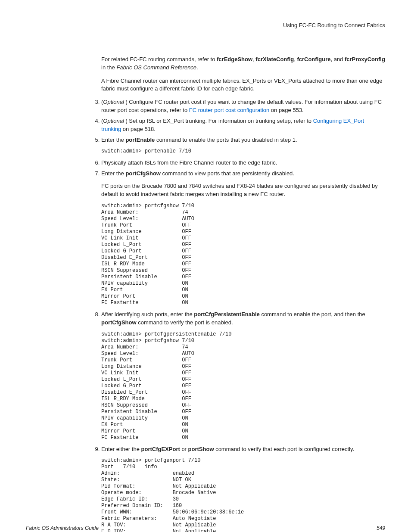 Image resolution: width=411 pixels, height=532 pixels. What do you see at coordinates (243, 386) in the screenshot?
I see `code-block-persistentenable: switch:admin> portcfgpersistentenable 7/…` at bounding box center [243, 386].